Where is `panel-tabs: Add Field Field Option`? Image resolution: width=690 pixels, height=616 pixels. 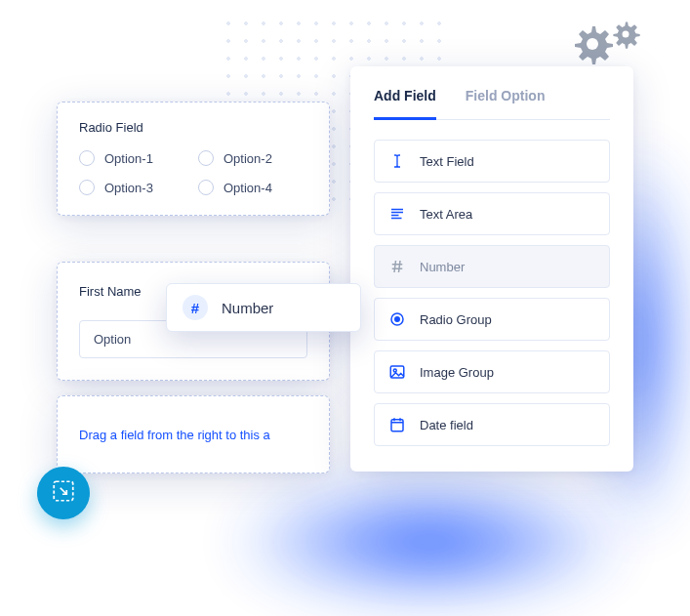
panel-tabs: Add Field Field Option is located at coordinates (492, 103).